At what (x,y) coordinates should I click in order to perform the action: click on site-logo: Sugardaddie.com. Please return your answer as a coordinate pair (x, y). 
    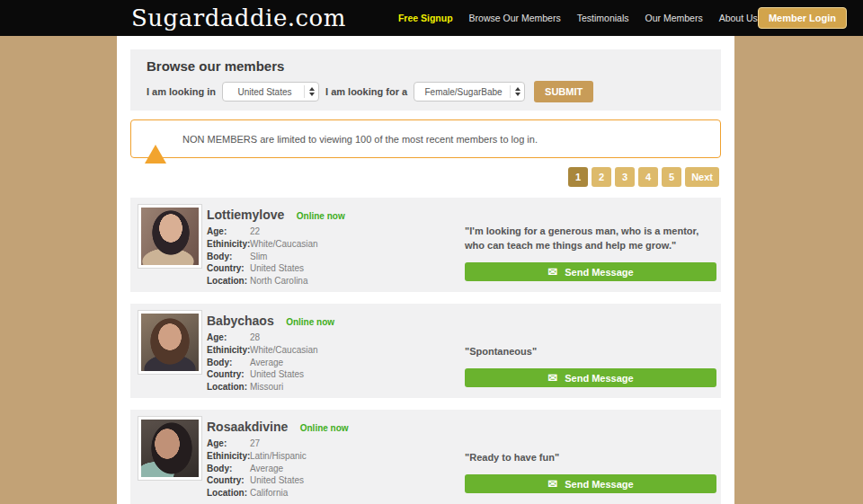
    Looking at the image, I should click on (239, 18).